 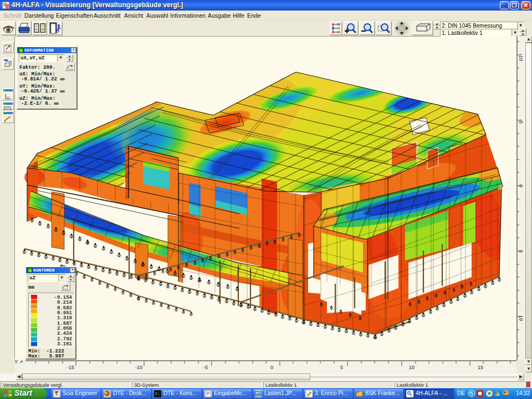 I want to click on svg-text: C:, so click(x=157, y=394).